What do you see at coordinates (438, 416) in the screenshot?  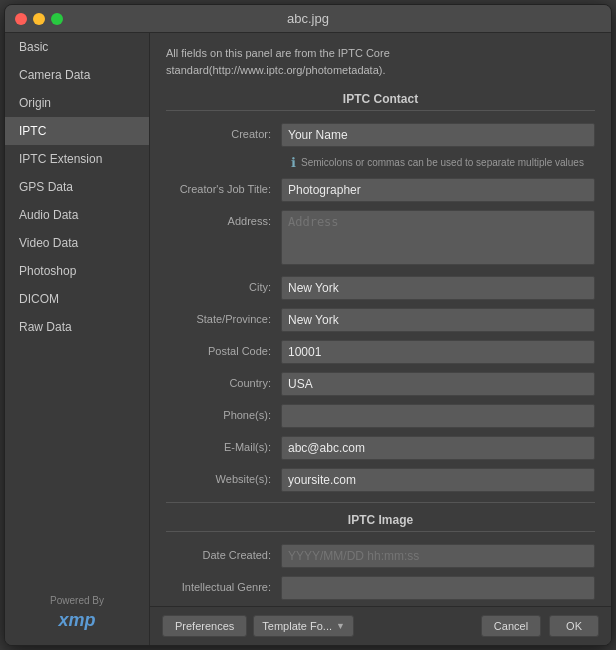 I see `phone-input` at bounding box center [438, 416].